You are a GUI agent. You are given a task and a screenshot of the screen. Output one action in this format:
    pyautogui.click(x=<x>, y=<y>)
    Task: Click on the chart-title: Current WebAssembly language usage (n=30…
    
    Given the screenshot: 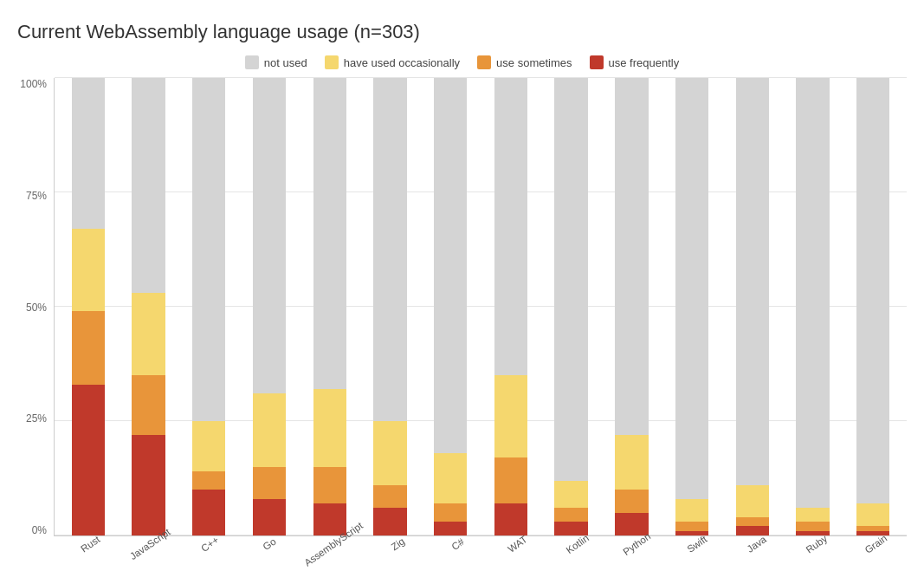 What is the action you would take?
    pyautogui.click(x=462, y=32)
    